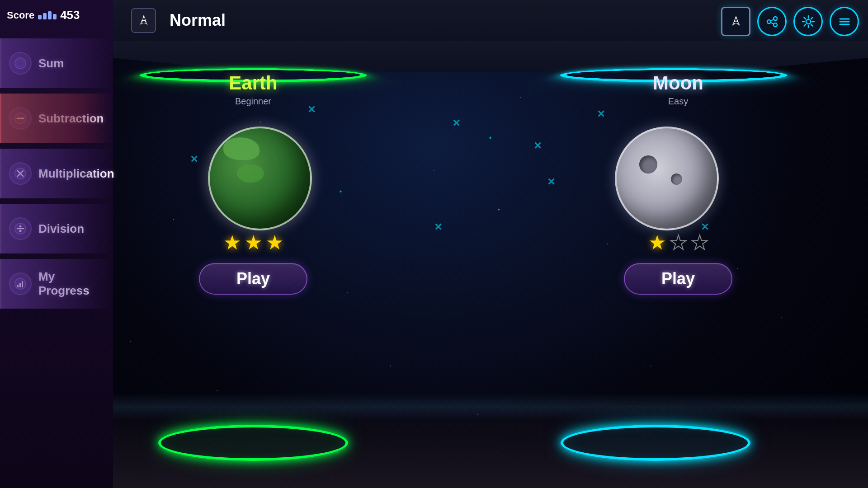 The width and height of the screenshot is (868, 488). I want to click on moon-name: Moon, so click(678, 83).